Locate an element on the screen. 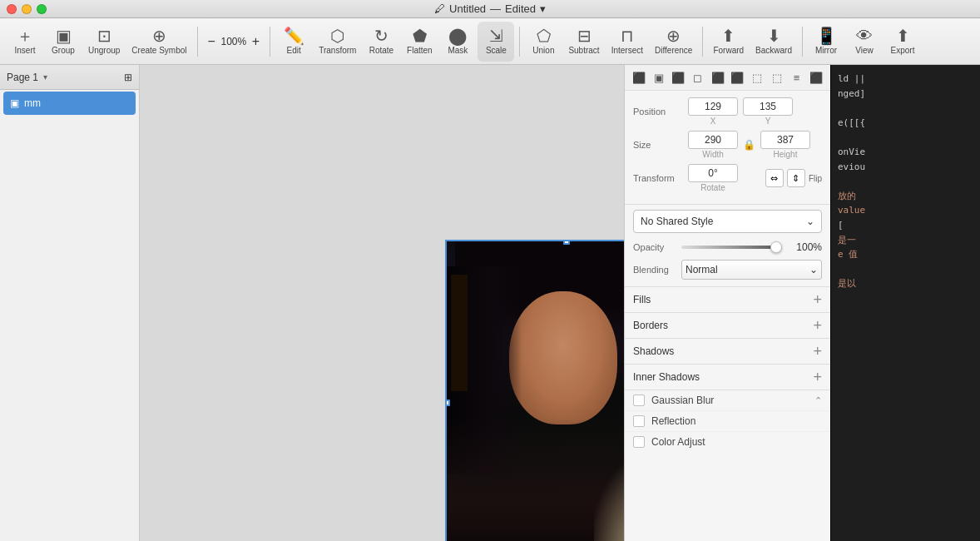 This screenshot has width=980, height=541. pos-y-input is located at coordinates (768, 107).